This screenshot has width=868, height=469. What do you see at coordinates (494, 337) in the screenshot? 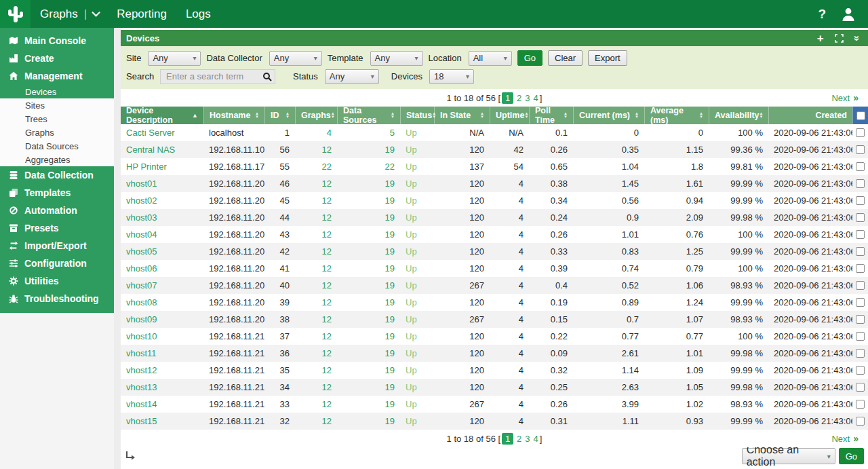
I see `table-row: vhost10192.168.11.210371219Up12040.220.7…` at bounding box center [494, 337].